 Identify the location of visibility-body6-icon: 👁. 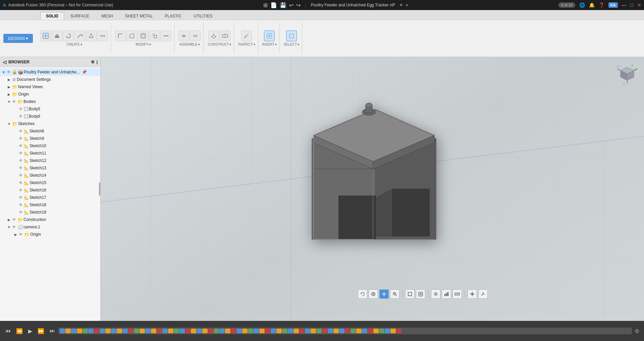
(21, 116).